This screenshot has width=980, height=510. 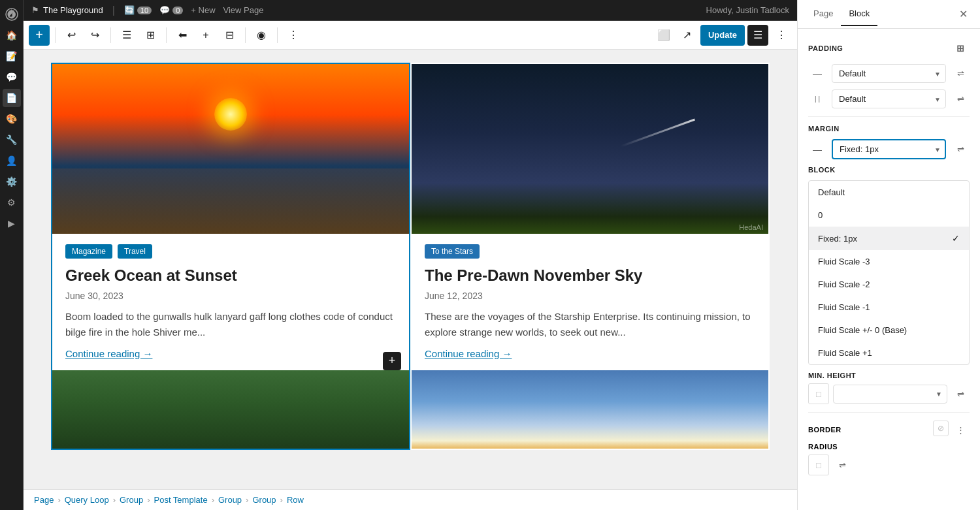 What do you see at coordinates (127, 35) in the screenshot?
I see `list-view-button: ☰` at bounding box center [127, 35].